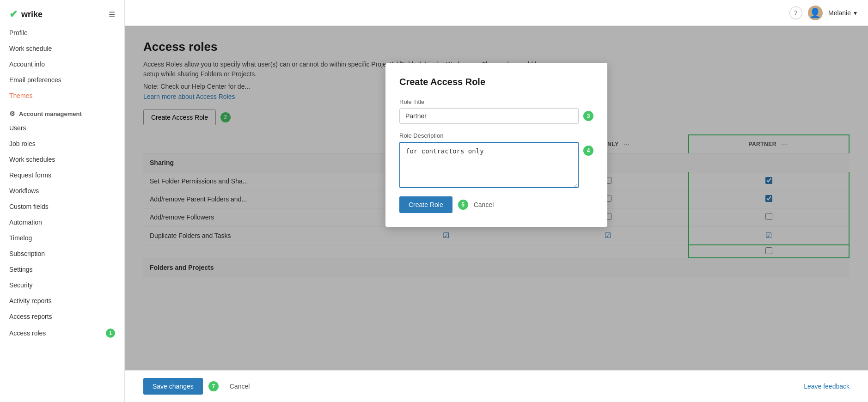 This screenshot has width=868, height=402. Describe the element at coordinates (214, 386) in the screenshot. I see `step-7-badge: 7` at that location.